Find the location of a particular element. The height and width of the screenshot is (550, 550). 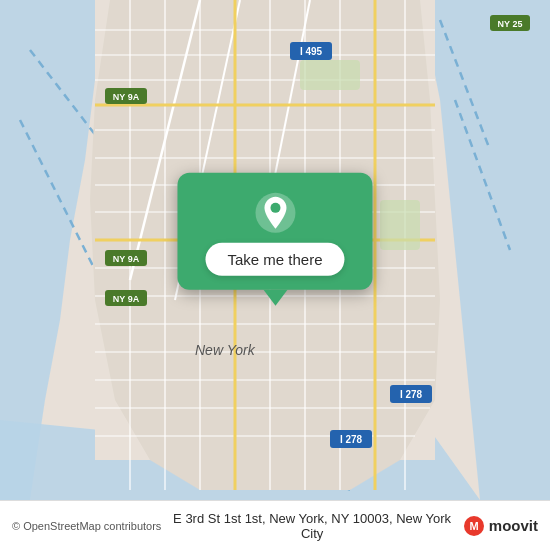

moovit-logo: M moovit is located at coordinates (500, 526).